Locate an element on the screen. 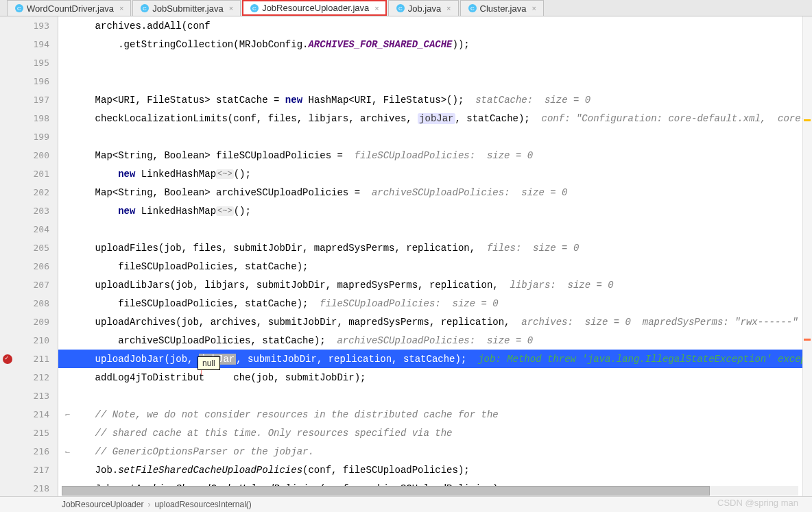  code-text: .getStringCollection(MRJobConfig. is located at coordinates (190, 45).